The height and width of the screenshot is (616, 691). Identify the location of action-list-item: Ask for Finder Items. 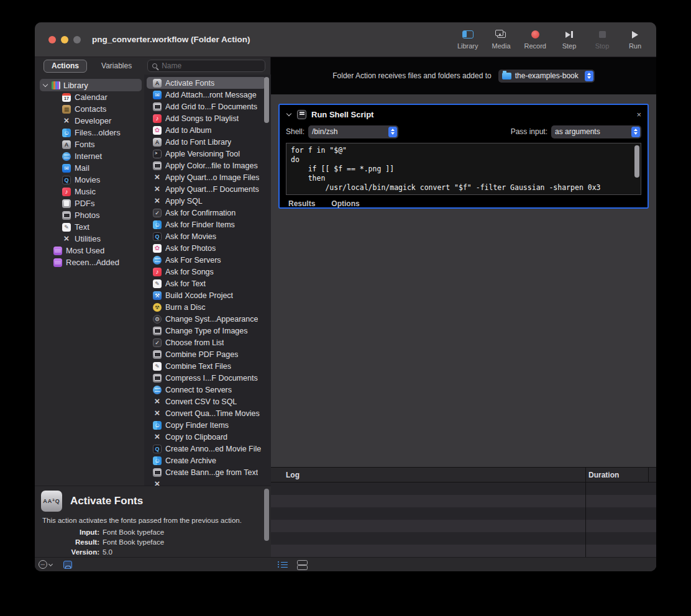
(206, 225).